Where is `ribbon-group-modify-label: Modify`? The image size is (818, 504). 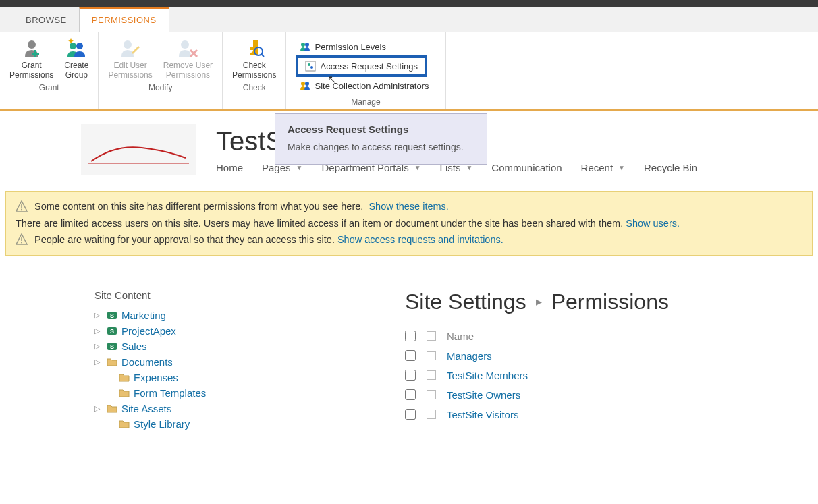 ribbon-group-modify-label: Modify is located at coordinates (161, 88).